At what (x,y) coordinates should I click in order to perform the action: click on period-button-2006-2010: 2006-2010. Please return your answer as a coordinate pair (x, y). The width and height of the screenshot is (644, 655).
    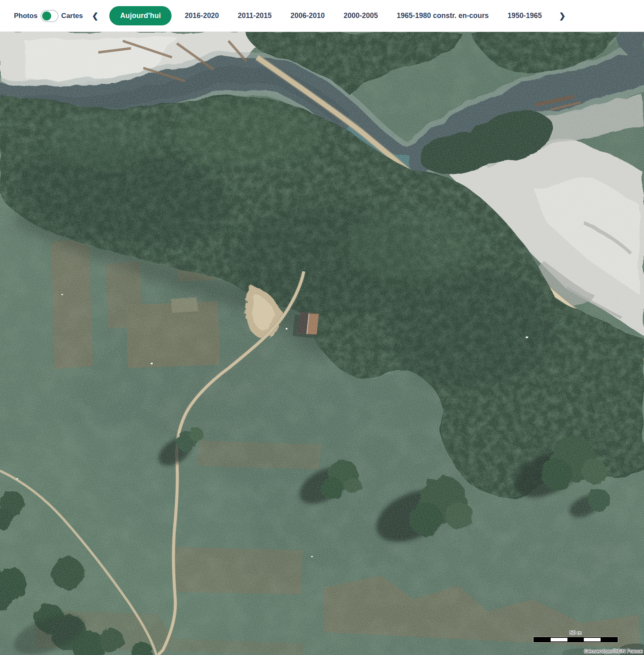
    Looking at the image, I should click on (308, 16).